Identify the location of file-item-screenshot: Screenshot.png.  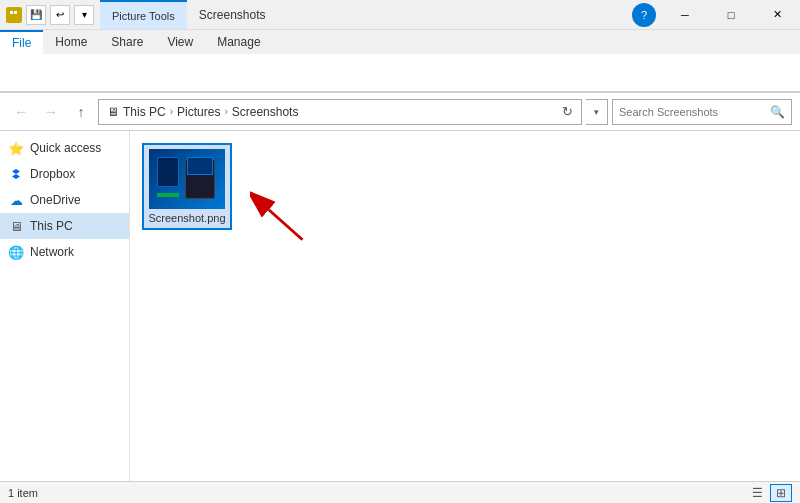
(187, 186).